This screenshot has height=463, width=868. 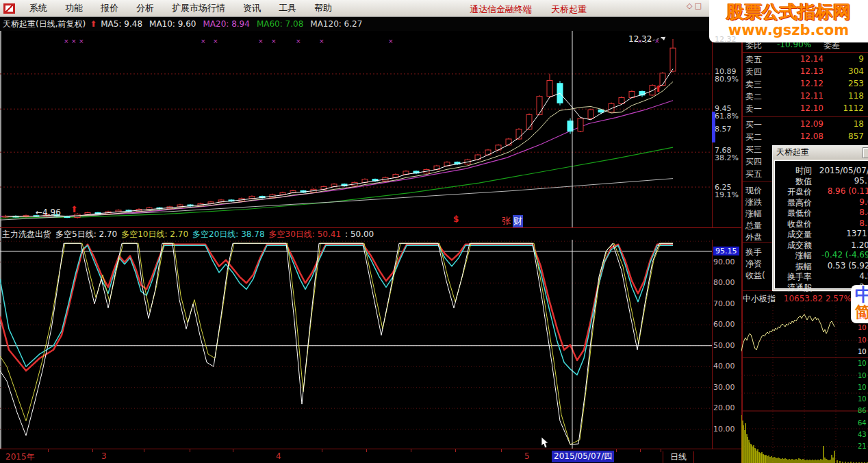 What do you see at coordinates (863, 434) in the screenshot?
I see `mini-axis-label: 43` at bounding box center [863, 434].